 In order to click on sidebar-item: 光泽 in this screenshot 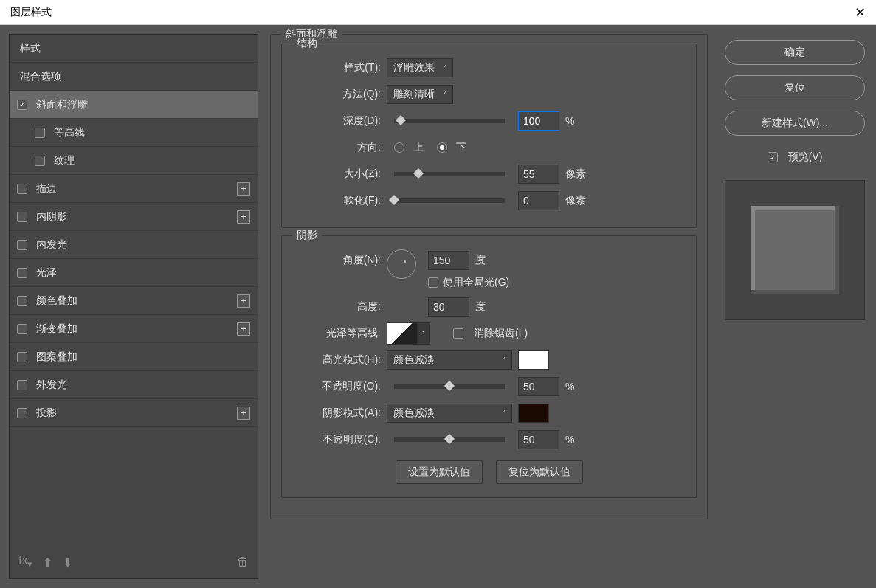, I will do `click(134, 273)`.